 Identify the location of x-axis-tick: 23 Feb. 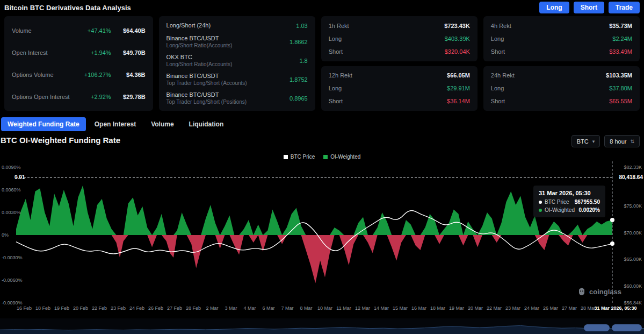
(118, 308).